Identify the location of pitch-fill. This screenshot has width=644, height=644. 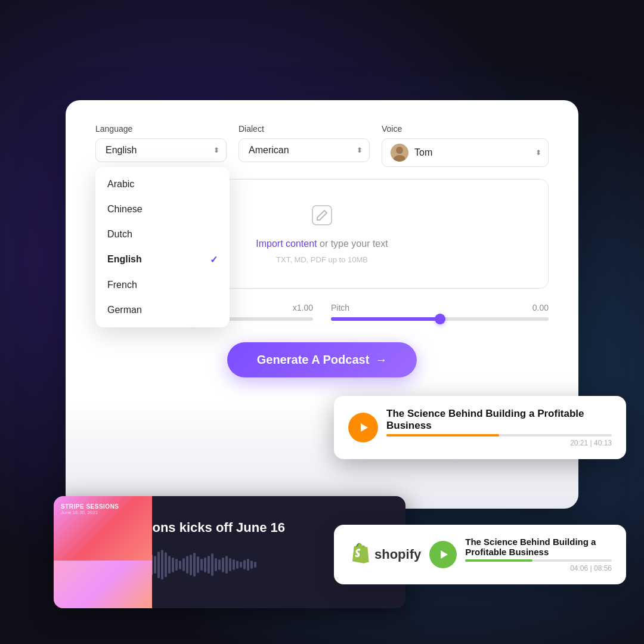
(385, 319).